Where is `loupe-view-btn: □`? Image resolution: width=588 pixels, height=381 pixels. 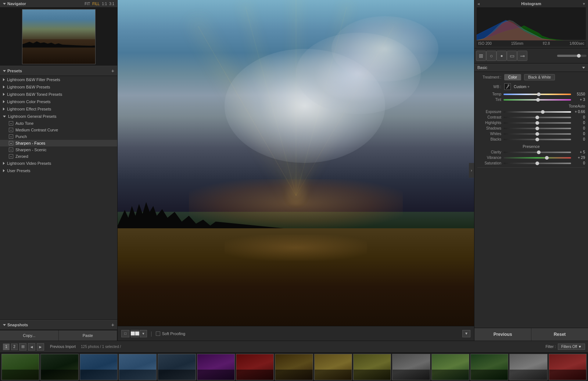
loupe-view-btn: □ is located at coordinates (125, 334).